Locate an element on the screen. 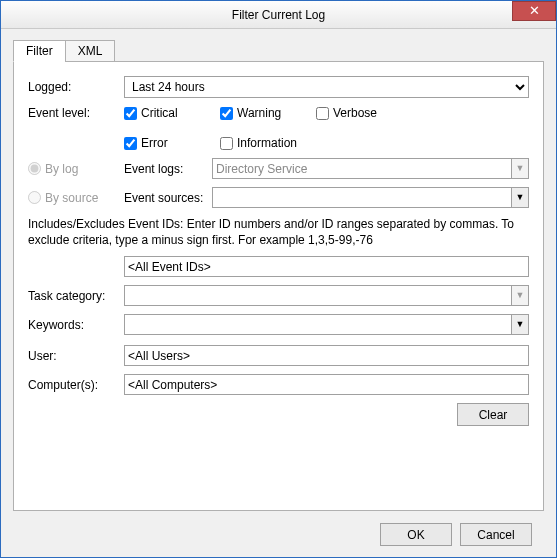  computers-input is located at coordinates (326, 384).